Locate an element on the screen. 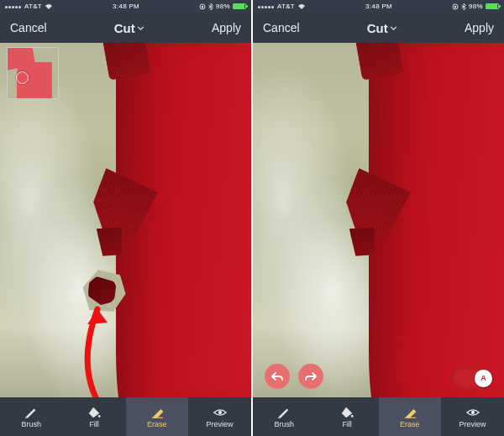 This screenshot has height=436, width=504. undo-button is located at coordinates (277, 376).